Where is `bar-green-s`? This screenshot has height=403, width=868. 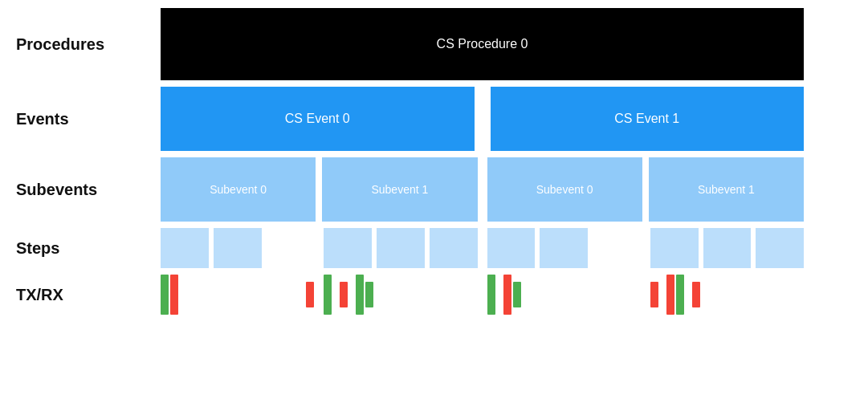
bar-green-s is located at coordinates (517, 295).